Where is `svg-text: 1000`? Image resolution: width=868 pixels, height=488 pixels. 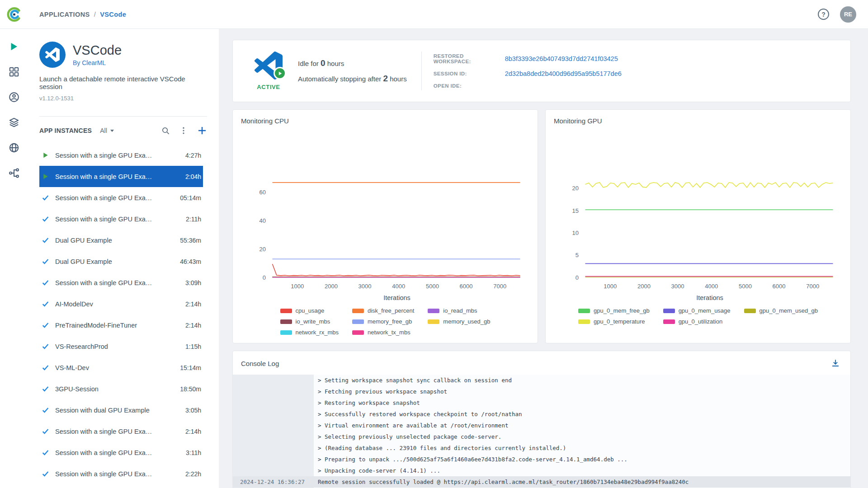 svg-text: 1000 is located at coordinates (610, 286).